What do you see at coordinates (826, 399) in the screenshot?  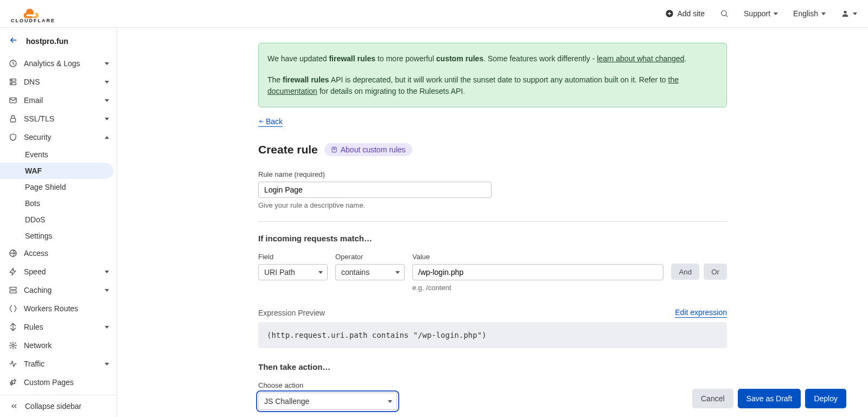 I see `deploy-button: Deploy` at bounding box center [826, 399].